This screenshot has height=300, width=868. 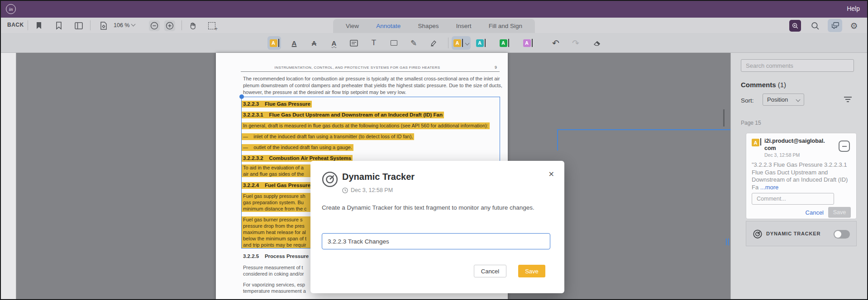 I want to click on selection-anchor-handle, so click(x=242, y=97).